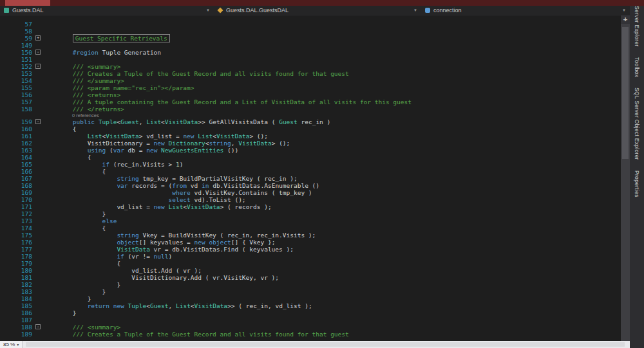  I want to click on code-line: 176 object[] keyvalues = new object[] { …, so click(310, 242).